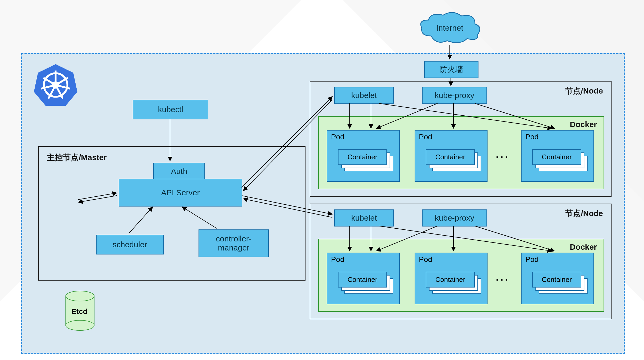 The width and height of the screenshot is (644, 360). I want to click on controller-manager-label: controller- manager, so click(234, 243).